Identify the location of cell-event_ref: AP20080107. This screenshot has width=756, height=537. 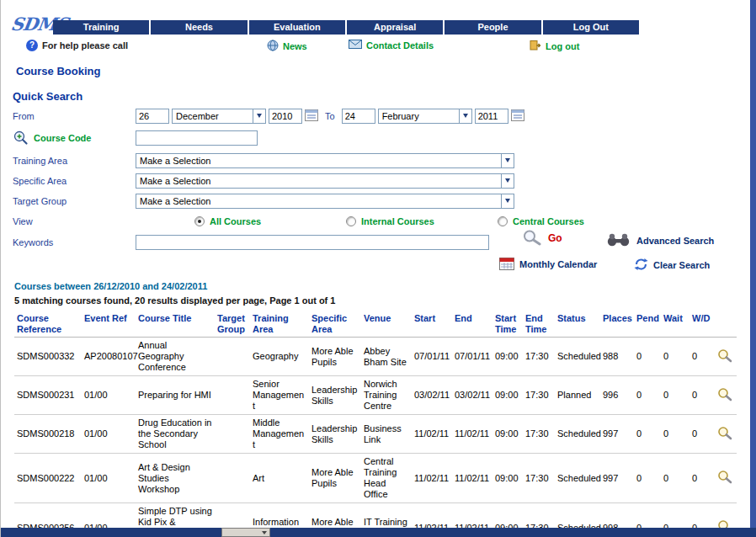
(109, 357).